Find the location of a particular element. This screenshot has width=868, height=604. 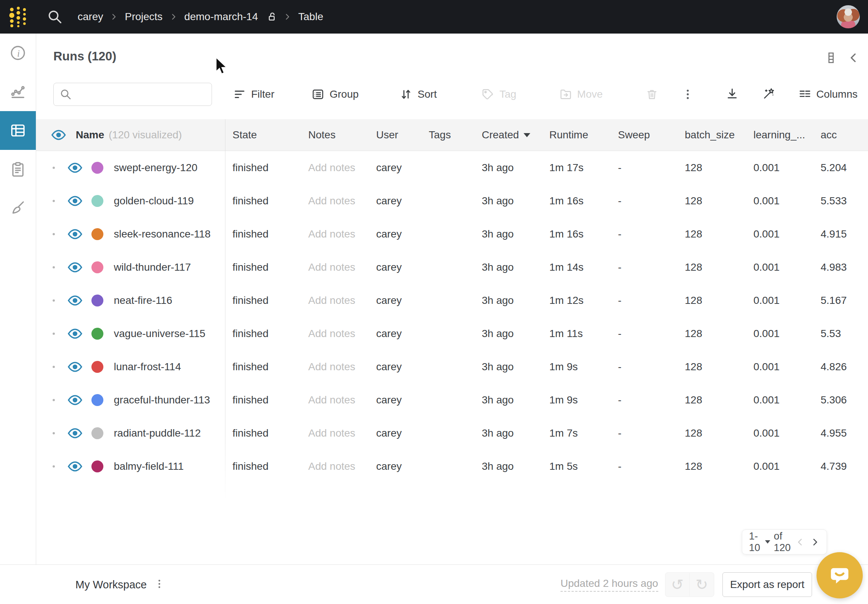

column-header-learning-rate: learning_... is located at coordinates (780, 135).